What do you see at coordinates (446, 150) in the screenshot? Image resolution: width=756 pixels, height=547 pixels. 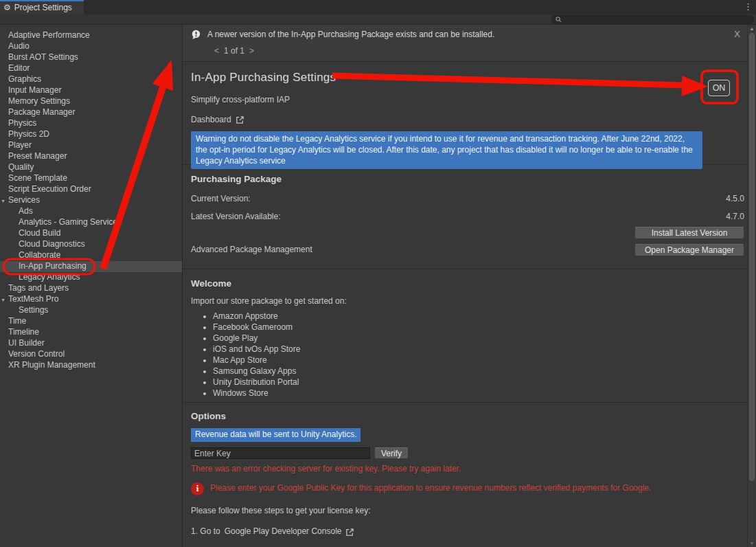 I see `legacy-analytics-warning: Warning do not disable the Legacy Analyt…` at bounding box center [446, 150].